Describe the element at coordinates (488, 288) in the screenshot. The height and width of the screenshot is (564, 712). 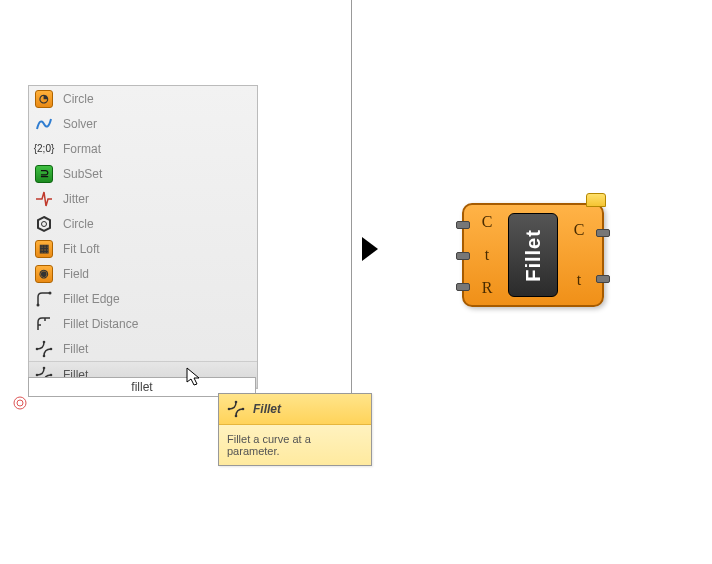
I see `input-label: R` at that location.